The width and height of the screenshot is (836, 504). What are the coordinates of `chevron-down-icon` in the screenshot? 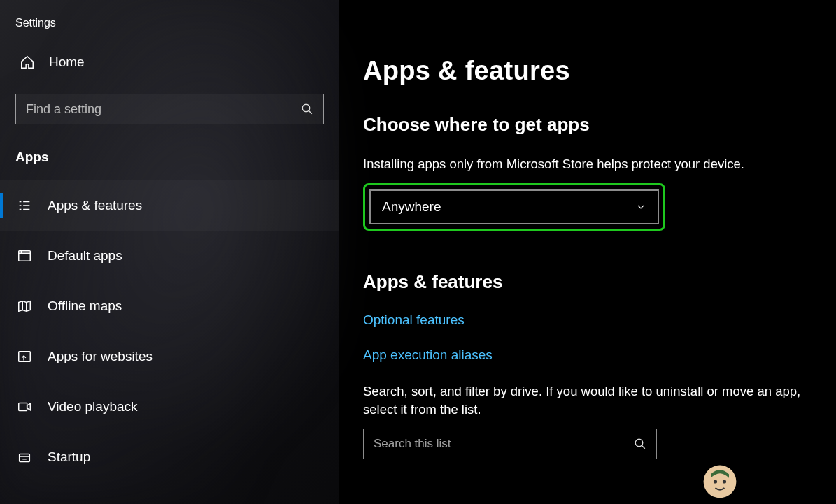 It's located at (641, 207).